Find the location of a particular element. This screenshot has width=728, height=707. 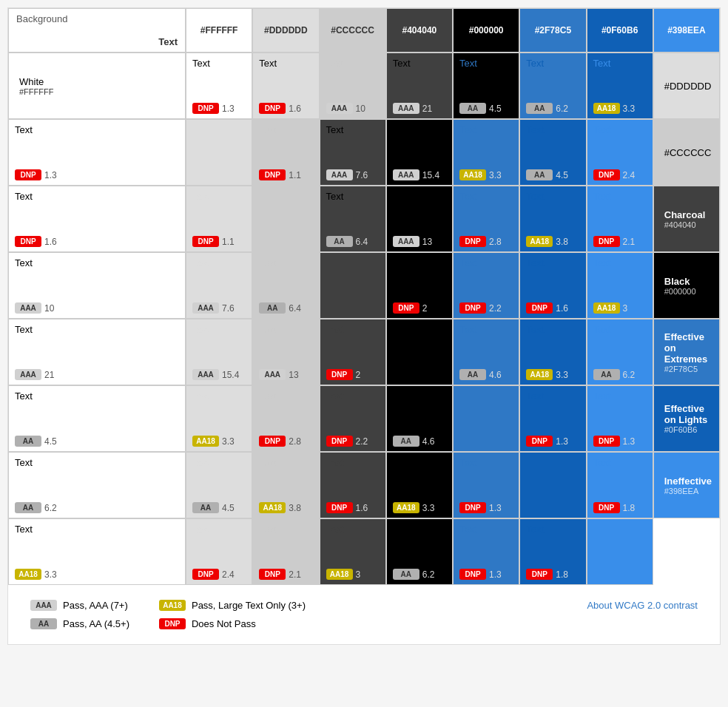

contrast-ratio: 3.3 is located at coordinates (228, 442).